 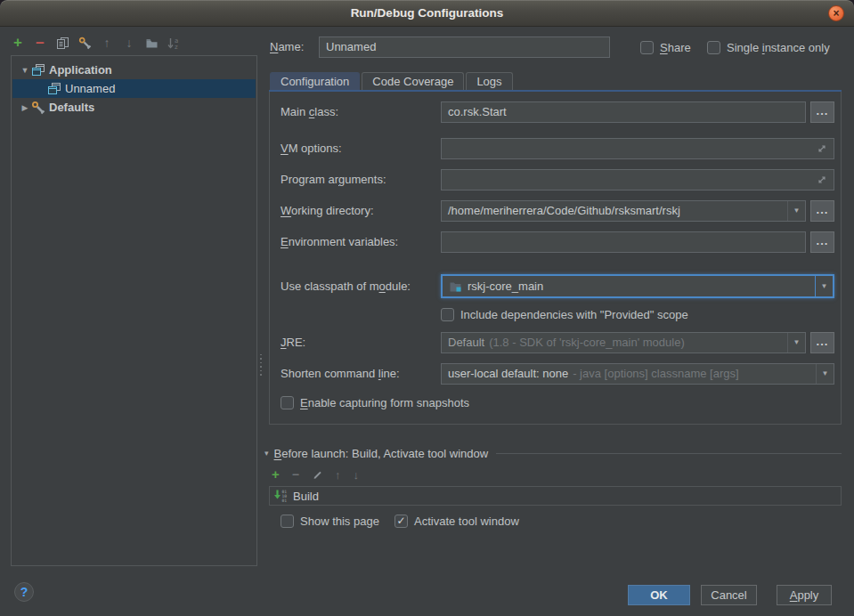 I want to click on tree-item-application: ▼ Application, so click(x=134, y=69).